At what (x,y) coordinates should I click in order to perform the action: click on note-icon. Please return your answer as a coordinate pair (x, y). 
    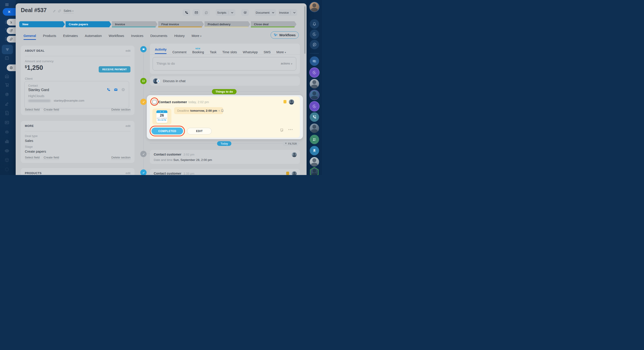
    Looking at the image, I should click on (282, 130).